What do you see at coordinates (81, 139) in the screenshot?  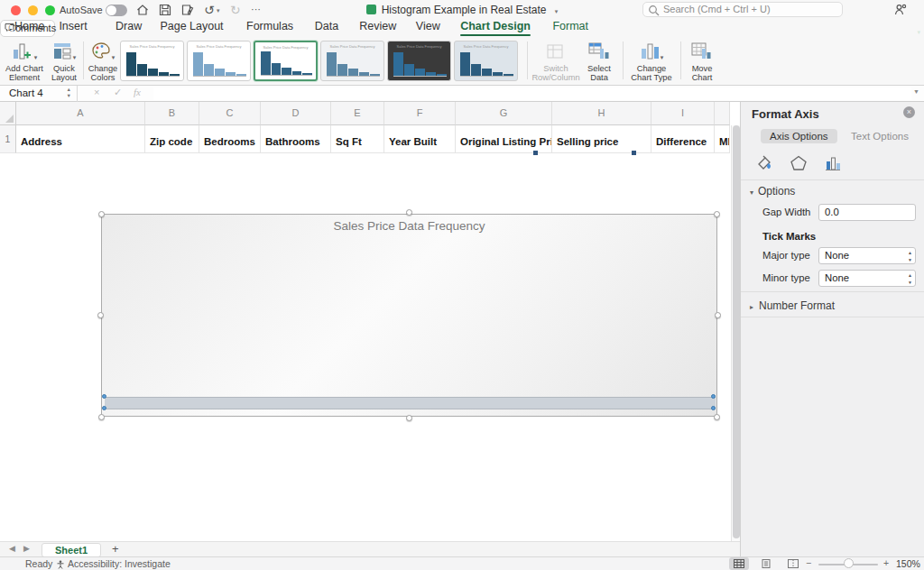 I see `cell: Address` at bounding box center [81, 139].